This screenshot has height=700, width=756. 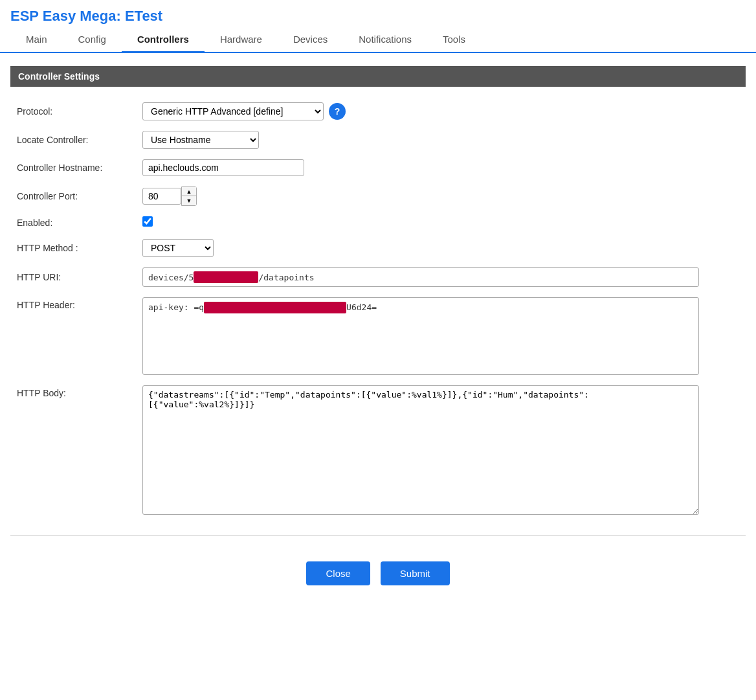 I want to click on header-row: HTTP Header: api-key: =qU6d24=, so click(x=378, y=336).